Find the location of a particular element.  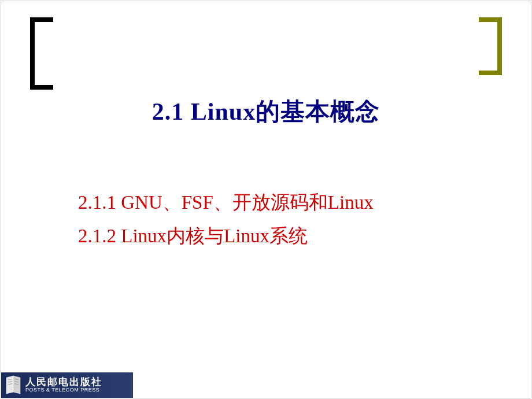

slide-title: 2.1 Linux的基本概念 is located at coordinates (266, 112).